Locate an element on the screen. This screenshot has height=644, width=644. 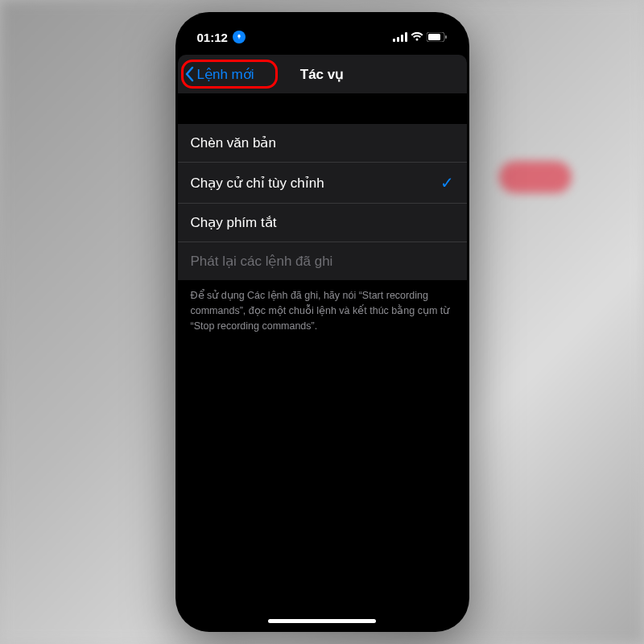
wifi-icon is located at coordinates (417, 37).